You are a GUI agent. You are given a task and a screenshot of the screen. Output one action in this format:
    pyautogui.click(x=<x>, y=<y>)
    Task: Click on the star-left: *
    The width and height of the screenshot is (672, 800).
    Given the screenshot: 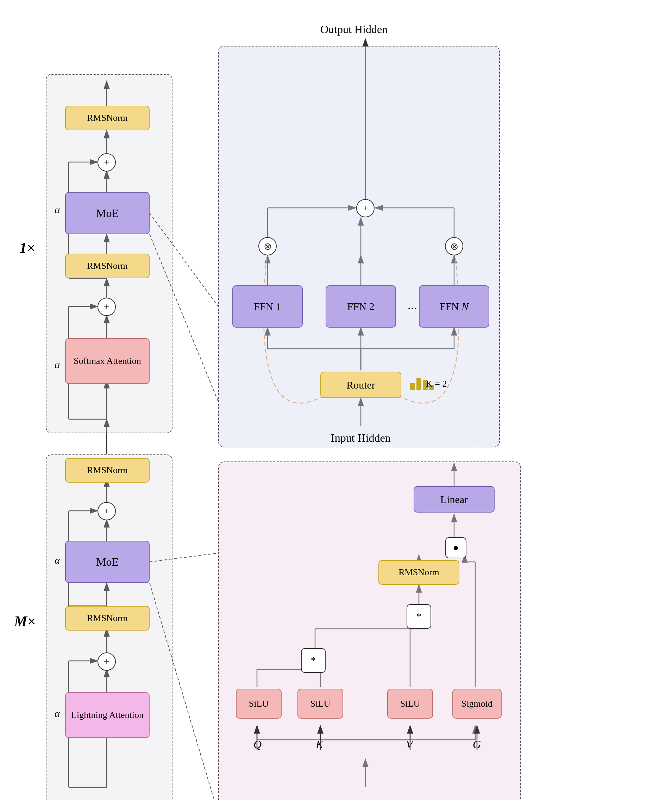 What is the action you would take?
    pyautogui.click(x=313, y=661)
    